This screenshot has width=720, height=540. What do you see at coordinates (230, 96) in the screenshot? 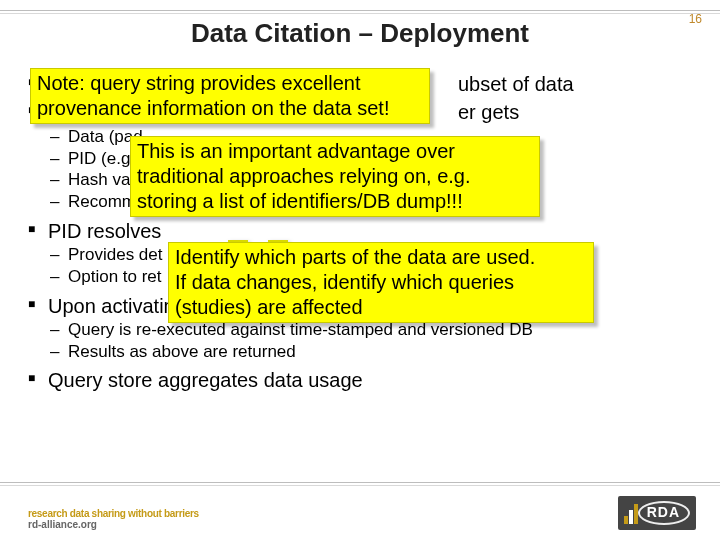
I see `callout-note-provenance: Note: query string provides excellent pr…` at bounding box center [230, 96].